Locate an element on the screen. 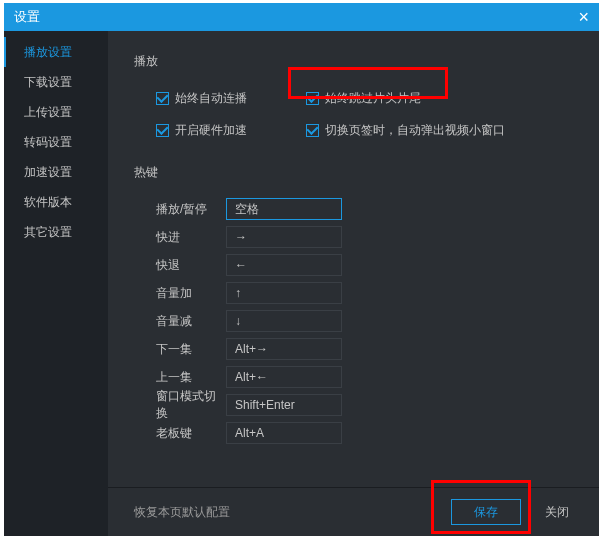 This screenshot has height=539, width=603. hotkey-label: 音量加 is located at coordinates (180, 294).